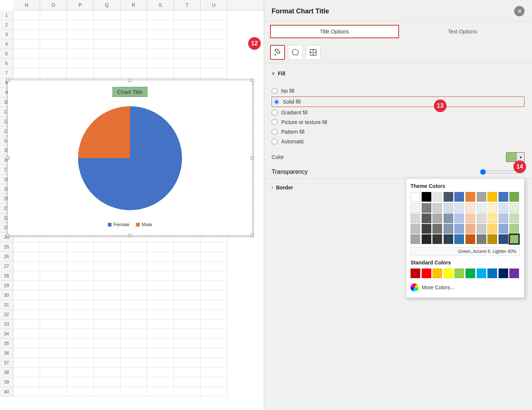 The image size is (532, 410). Describe the element at coordinates (415, 229) in the screenshot. I see `shade-w3` at that location.